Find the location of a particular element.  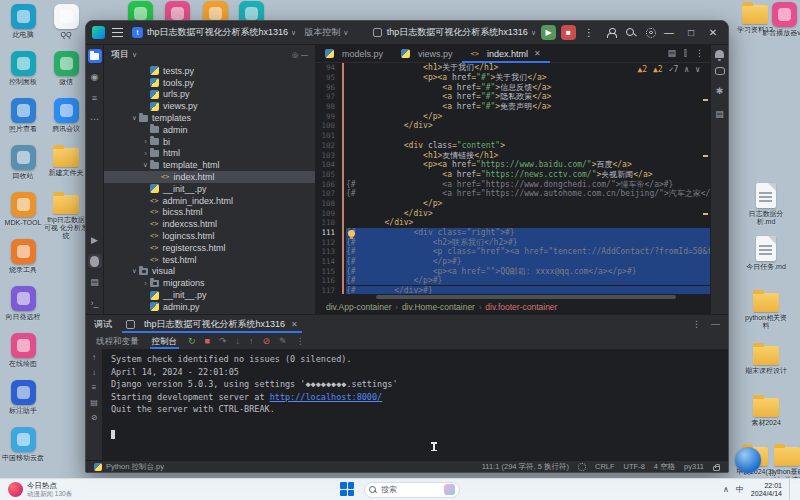

scroll-down-icon: ↓ is located at coordinates (94, 372).